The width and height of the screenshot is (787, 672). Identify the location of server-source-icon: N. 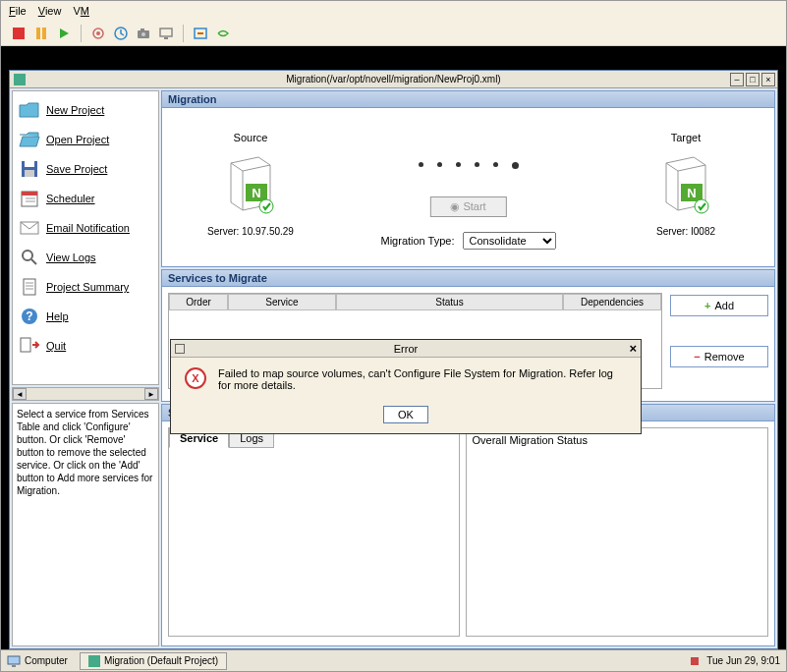
(251, 184).